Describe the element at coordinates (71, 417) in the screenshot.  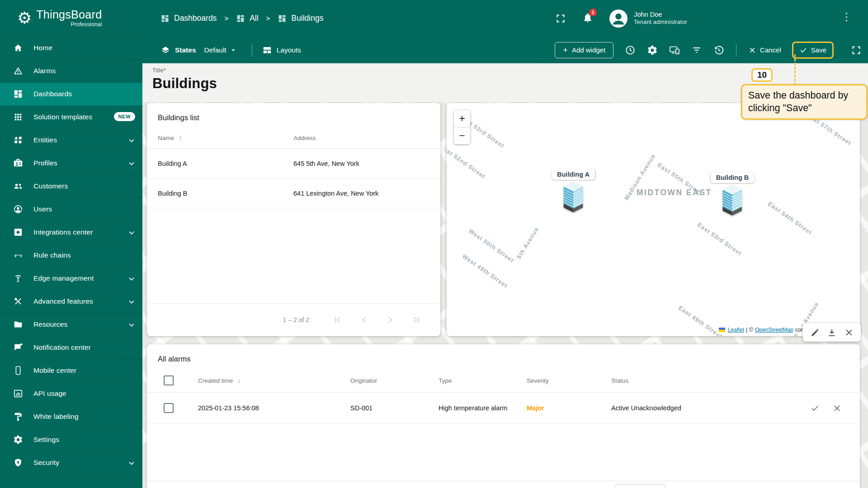
I see `sidebar-item-white-labeling: White labeling` at that location.